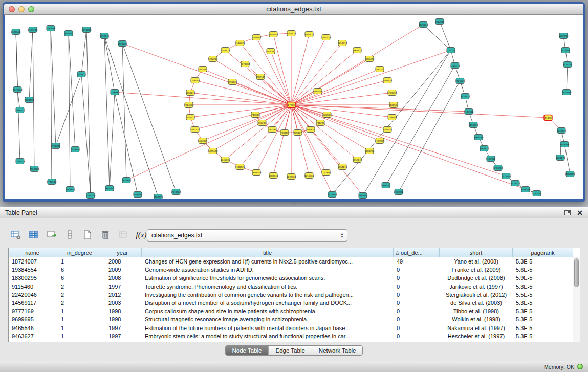 This screenshot has width=588, height=372. I want to click on network-node: 3324735, so click(568, 64).